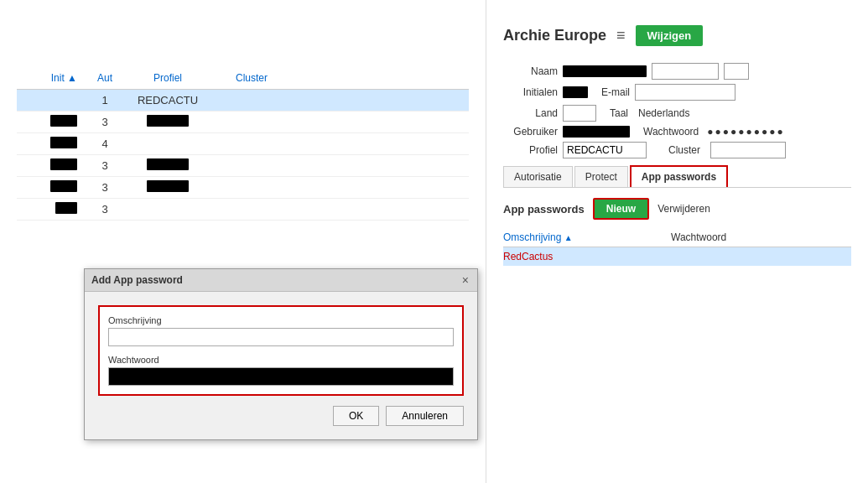 This screenshot has width=868, height=483. What do you see at coordinates (596, 132) in the screenshot?
I see `gebruiker-value-redacted` at bounding box center [596, 132].